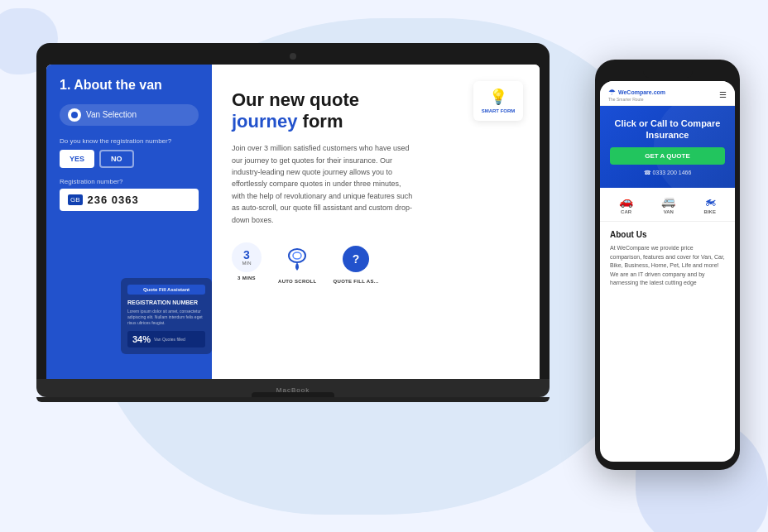 This screenshot has height=532, width=768. I want to click on reg-input-display: GB 236 0363, so click(129, 200).